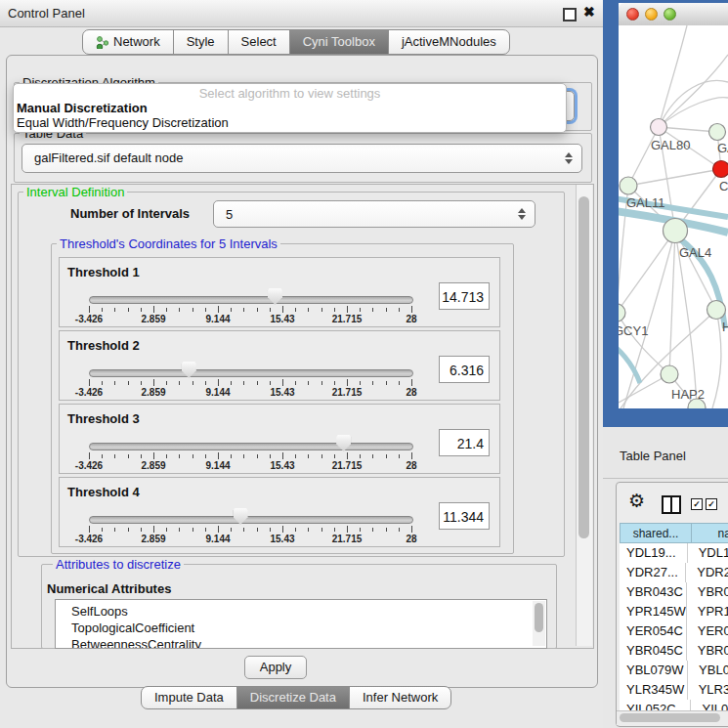  What do you see at coordinates (709, 534) in the screenshot?
I see `column-header-name: name` at bounding box center [709, 534].